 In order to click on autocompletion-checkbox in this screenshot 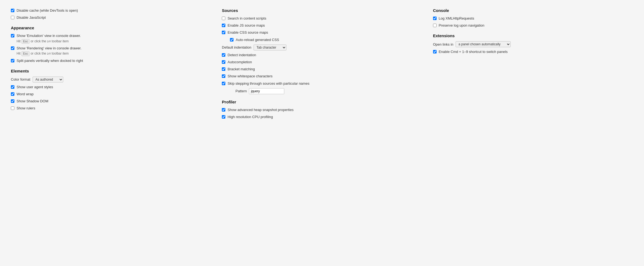, I will do `click(224, 62)`.